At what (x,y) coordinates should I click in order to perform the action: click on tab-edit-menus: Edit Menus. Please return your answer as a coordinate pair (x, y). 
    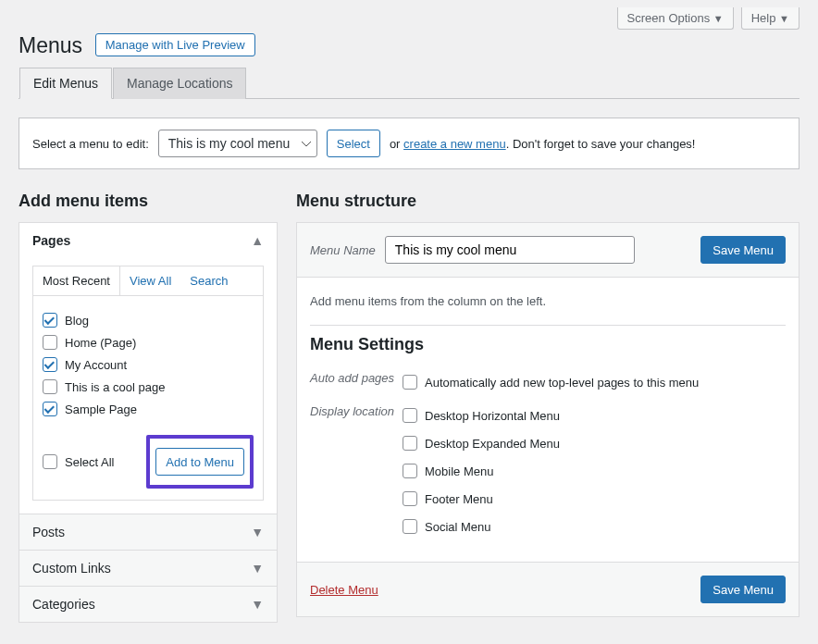
    Looking at the image, I should click on (66, 83).